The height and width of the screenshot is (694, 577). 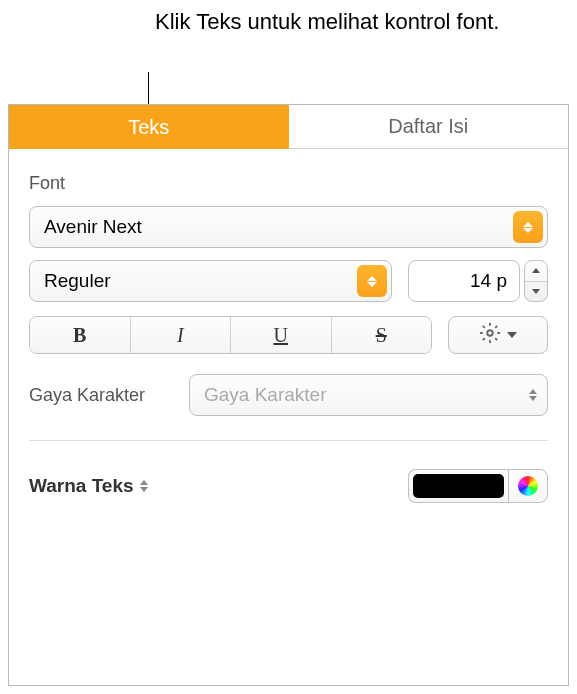 I want to click on callout-line, so click(x=148, y=89).